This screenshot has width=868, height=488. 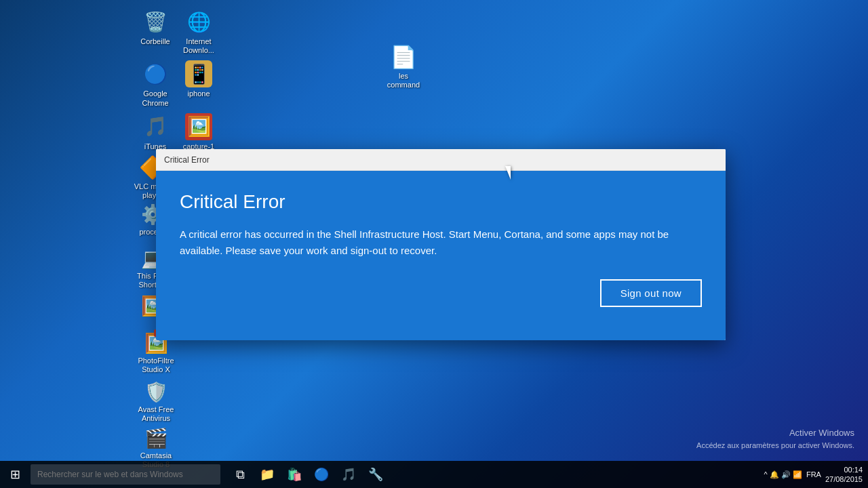 I want to click on capture-icon: 🖼️, so click(x=199, y=127).